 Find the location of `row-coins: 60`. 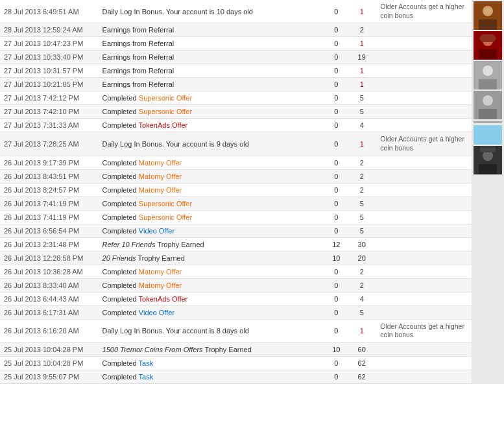

row-coins: 60 is located at coordinates (362, 349).